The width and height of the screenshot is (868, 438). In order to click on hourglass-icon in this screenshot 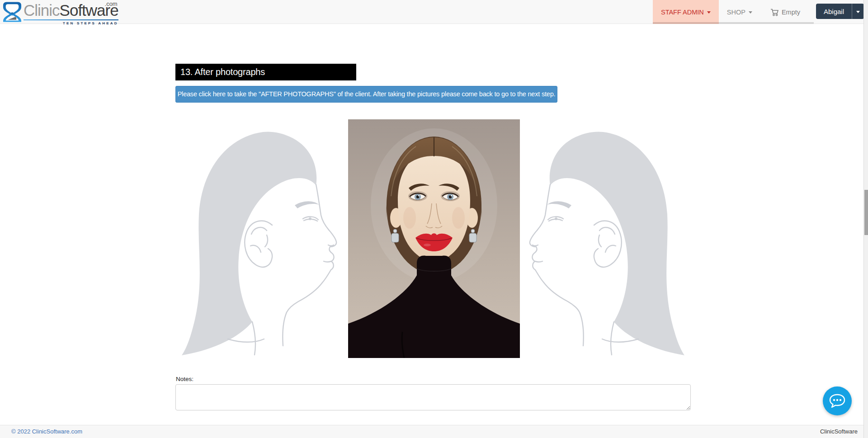, I will do `click(12, 12)`.